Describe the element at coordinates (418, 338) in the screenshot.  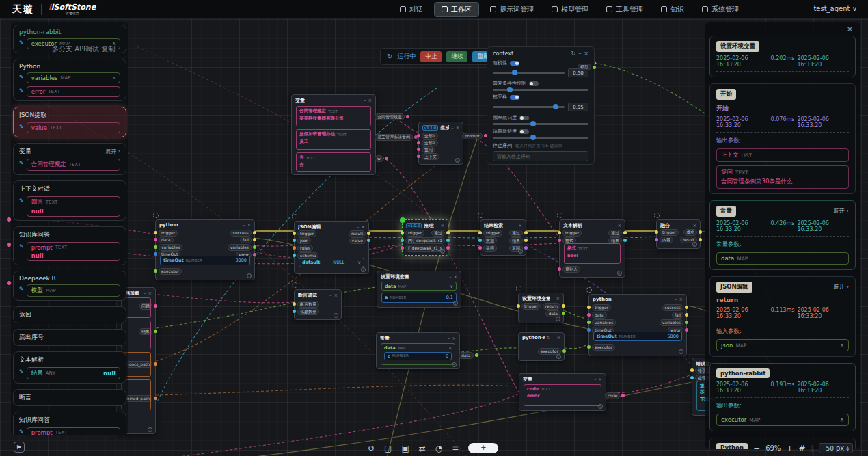
I see `node-header: 常量–×` at that location.